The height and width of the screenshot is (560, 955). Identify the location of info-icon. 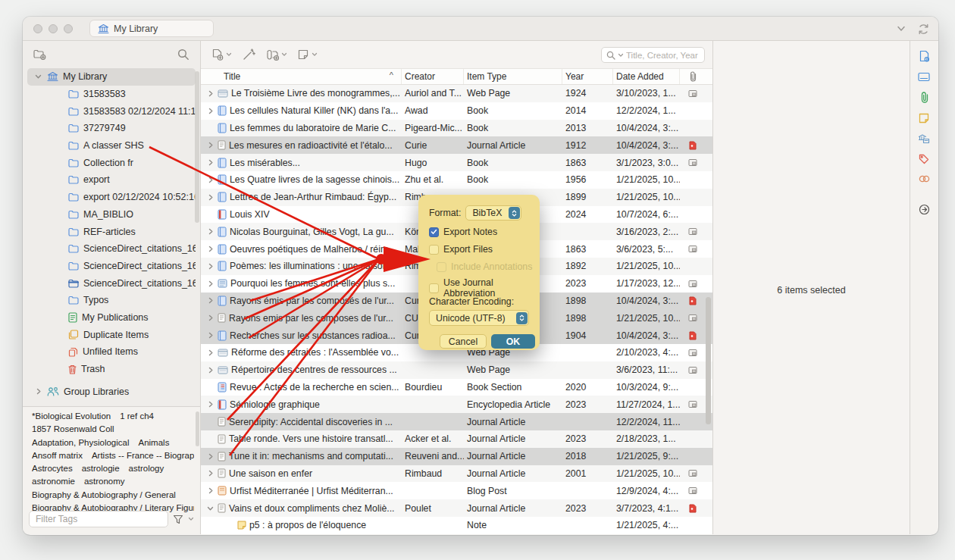
(925, 56).